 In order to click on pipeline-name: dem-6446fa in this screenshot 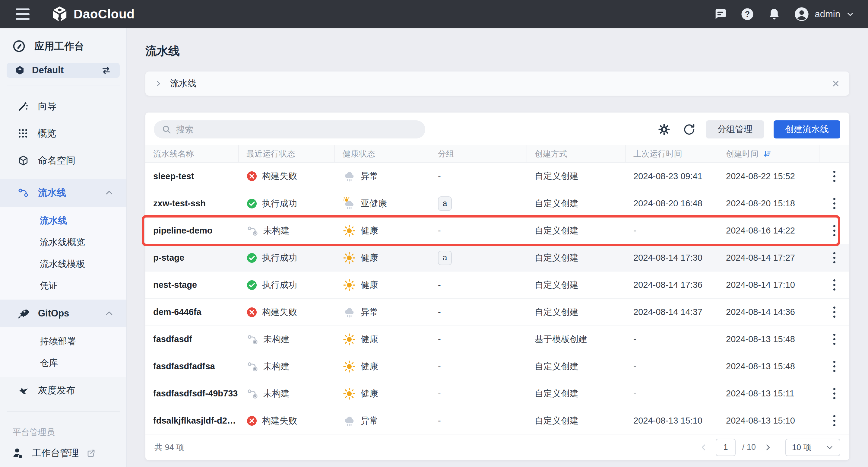, I will do `click(177, 312)`.